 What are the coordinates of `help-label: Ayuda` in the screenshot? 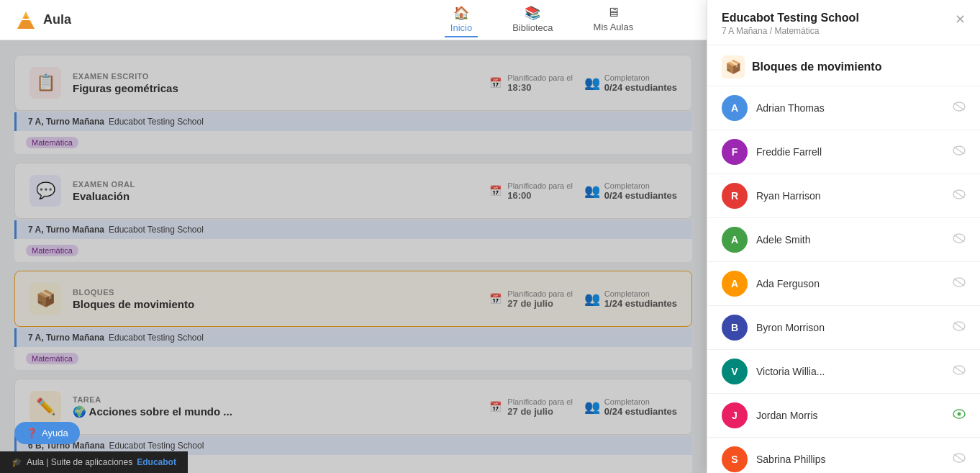 It's located at (55, 433).